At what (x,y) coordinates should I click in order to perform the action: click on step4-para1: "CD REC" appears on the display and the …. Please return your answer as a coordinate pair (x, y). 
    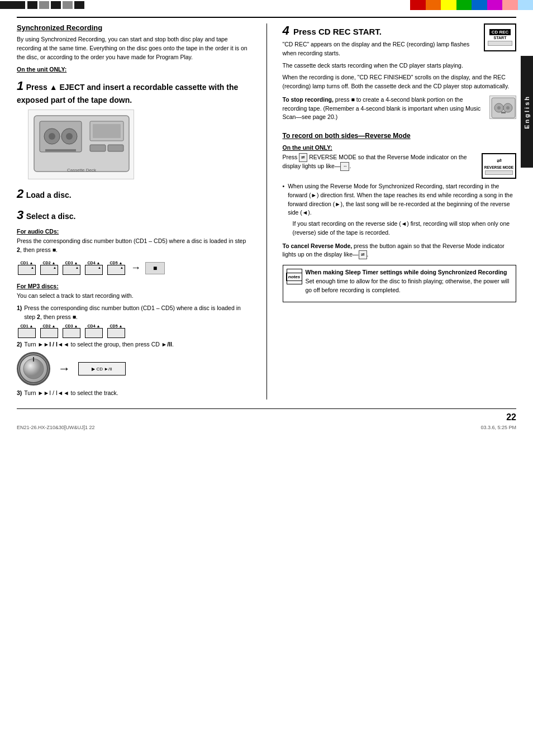
    Looking at the image, I should click on (400, 49).